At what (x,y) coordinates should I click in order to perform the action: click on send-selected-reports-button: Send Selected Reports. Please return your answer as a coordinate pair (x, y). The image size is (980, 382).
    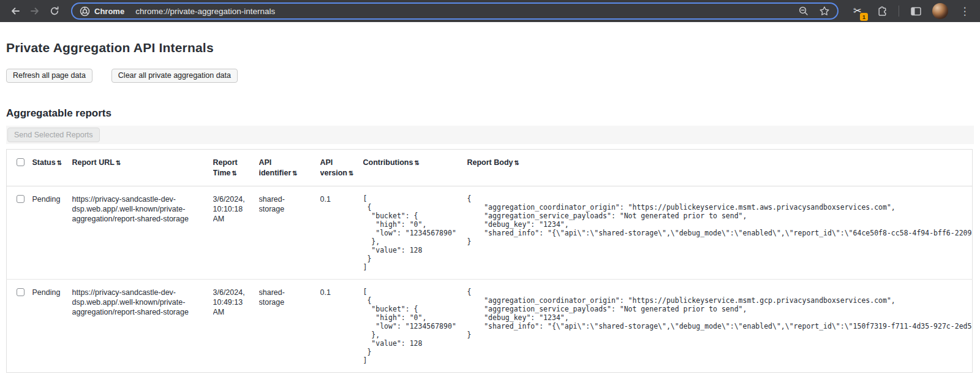
    Looking at the image, I should click on (54, 135).